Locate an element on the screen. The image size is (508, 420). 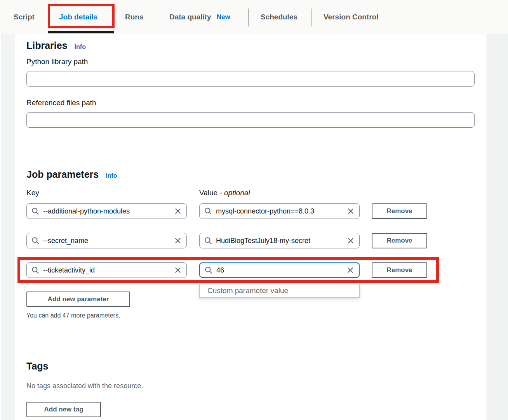
tab-schedules: Schedules is located at coordinates (279, 17).